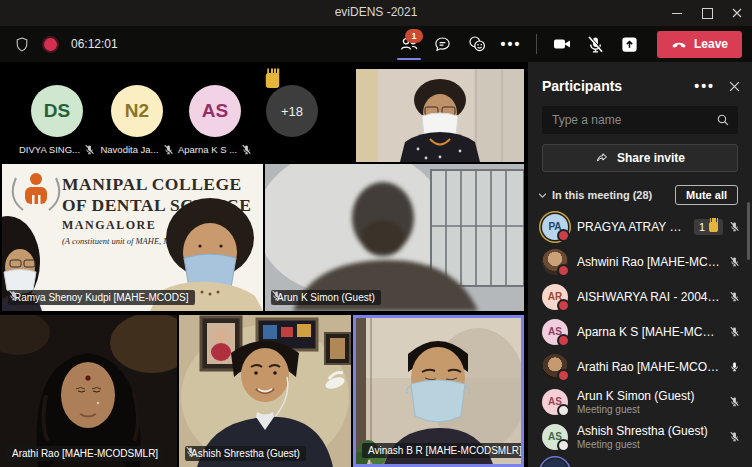 The width and height of the screenshot is (752, 467). I want to click on avatar: PA, so click(555, 227).